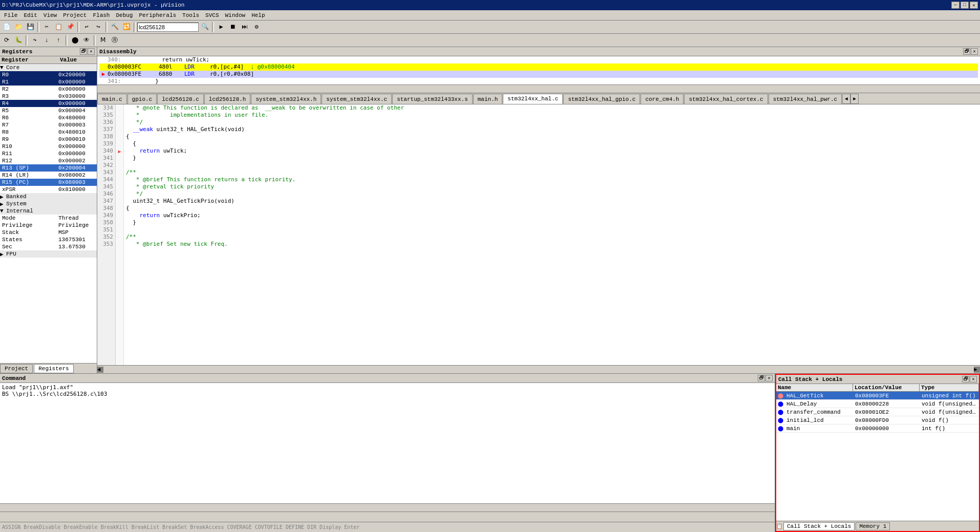 This screenshot has width=980, height=532. Describe the element at coordinates (124, 15) in the screenshot. I see `menu-item-debug: Debug` at that location.